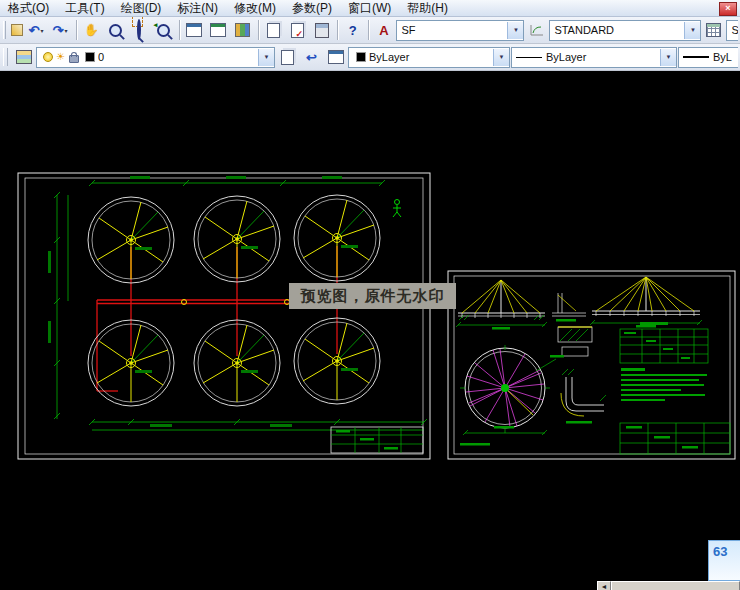 The height and width of the screenshot is (590, 740). I want to click on notes-text-block, so click(664, 384).